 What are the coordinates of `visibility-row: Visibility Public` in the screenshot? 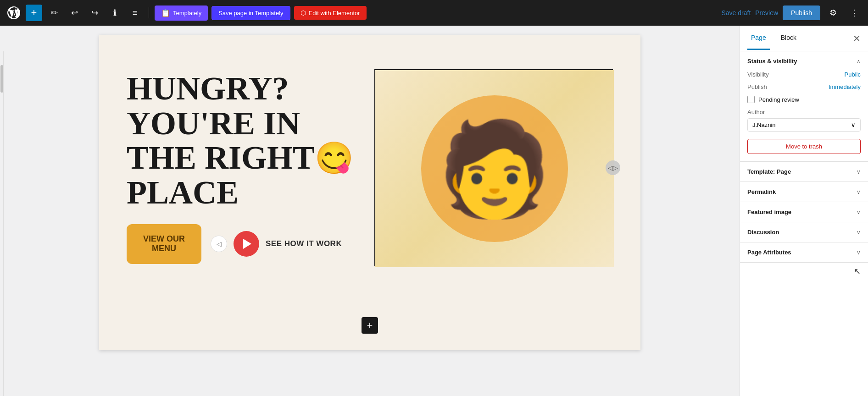 It's located at (804, 74).